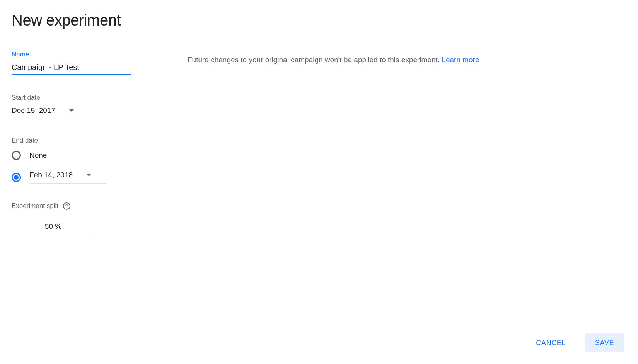 The height and width of the screenshot is (364, 638). I want to click on experiment-split-value: 50 %, so click(53, 226).